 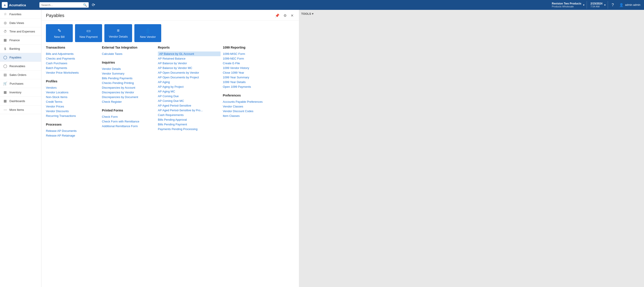 I want to click on additional-remittance-link: Additional Remittance Form, so click(x=129, y=126).